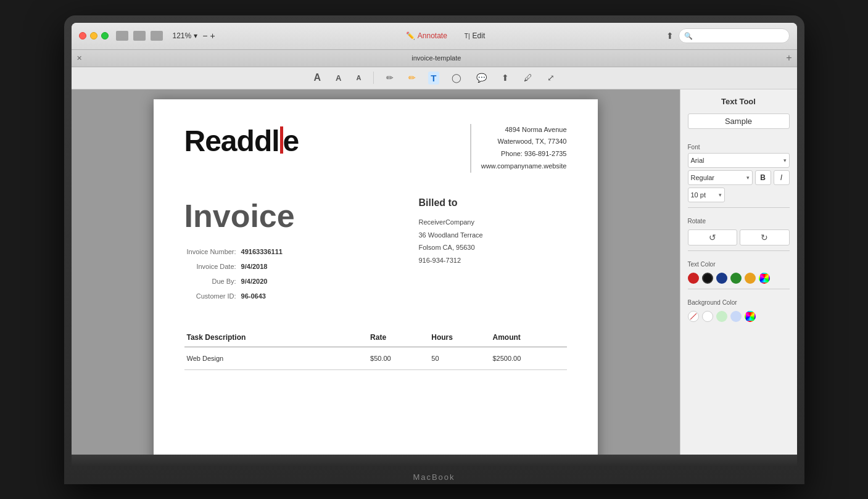 The height and width of the screenshot is (499, 868). Describe the element at coordinates (736, 316) in the screenshot. I see `bg-color-light-blue` at that location.